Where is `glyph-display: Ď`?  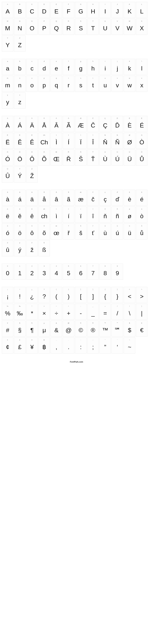
glyph-display: Ď is located at coordinates (118, 125).